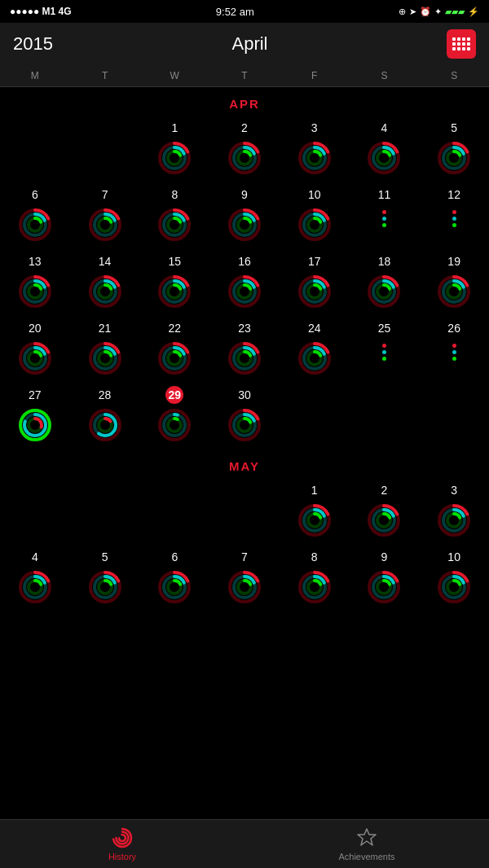 Image resolution: width=489 pixels, height=868 pixels. What do you see at coordinates (105, 261) in the screenshot?
I see `day-number: 14` at bounding box center [105, 261].